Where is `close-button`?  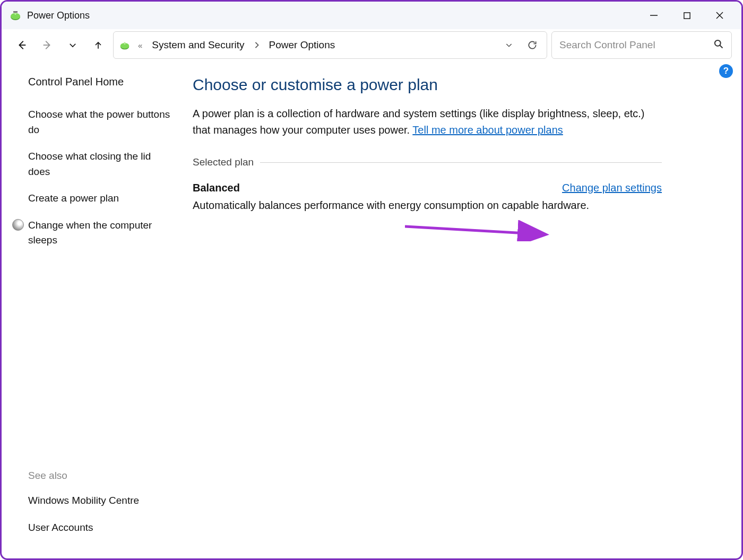 close-button is located at coordinates (720, 15).